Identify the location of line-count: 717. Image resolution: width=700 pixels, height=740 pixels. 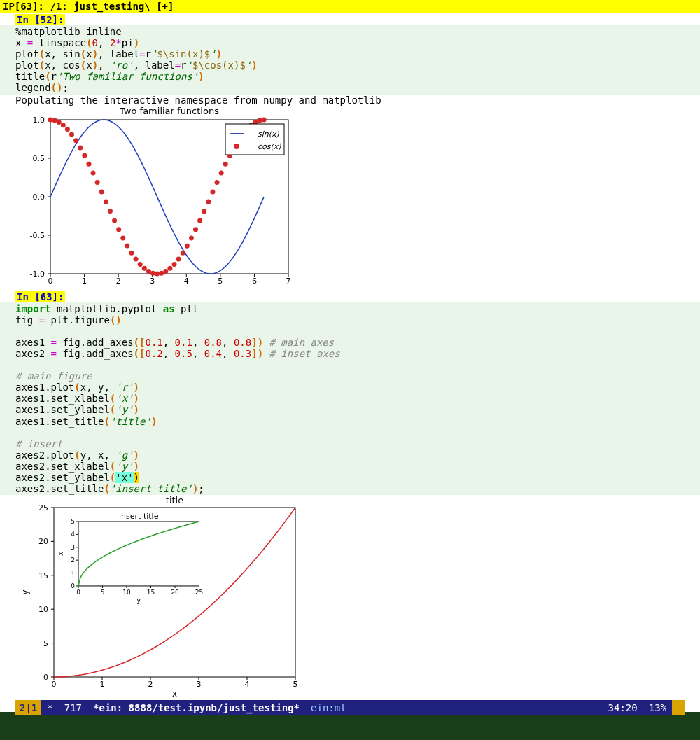
(73, 708).